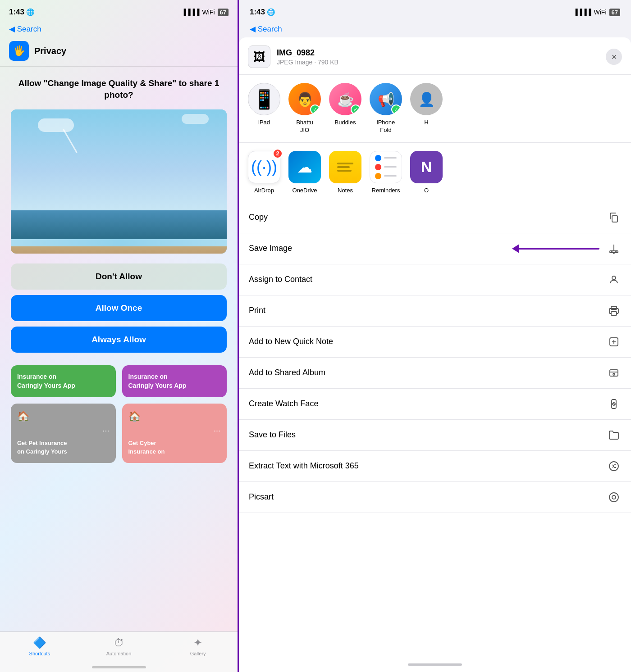 The height and width of the screenshot is (672, 631). I want to click on nav-automation: ⏱ Automation, so click(119, 646).